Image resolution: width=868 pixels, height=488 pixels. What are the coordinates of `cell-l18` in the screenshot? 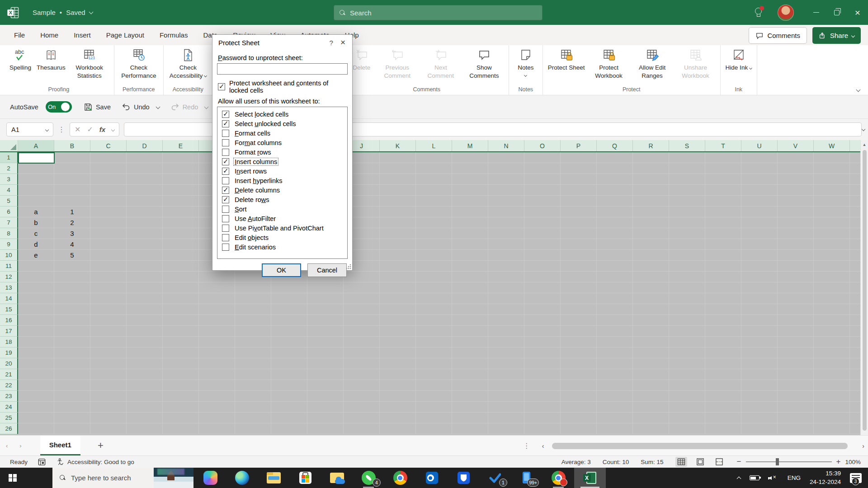 It's located at (434, 342).